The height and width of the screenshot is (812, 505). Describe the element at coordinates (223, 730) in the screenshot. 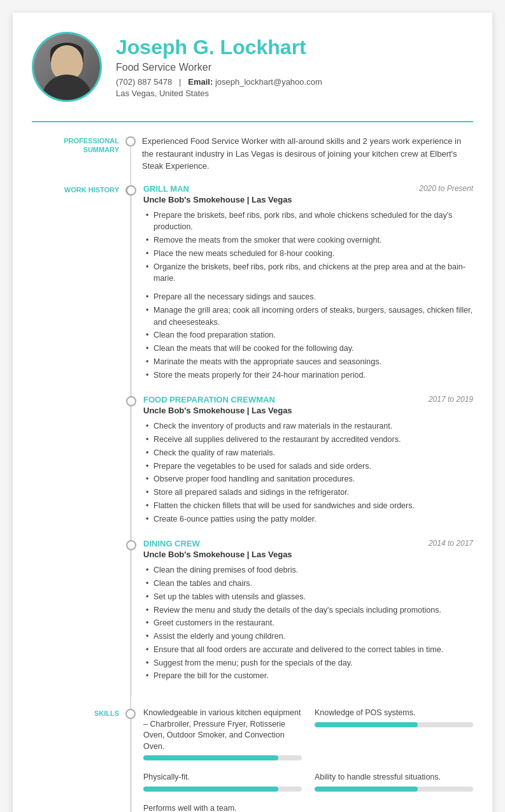

I see `skill-1-text: Knowledgeable in various kitchen equipme…` at that location.